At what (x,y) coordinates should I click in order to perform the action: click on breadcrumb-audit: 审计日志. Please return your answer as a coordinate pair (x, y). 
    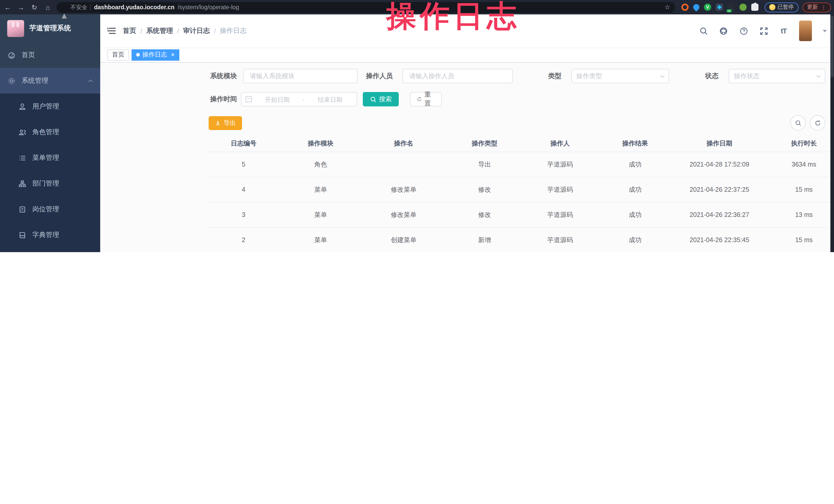
    Looking at the image, I should click on (196, 31).